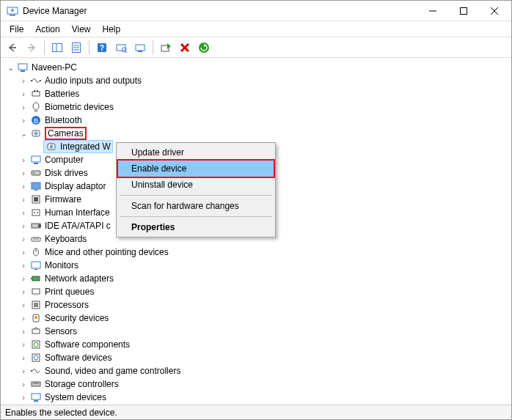  Describe the element at coordinates (196, 169) in the screenshot. I see `cm-enable-device: Enable device` at that location.